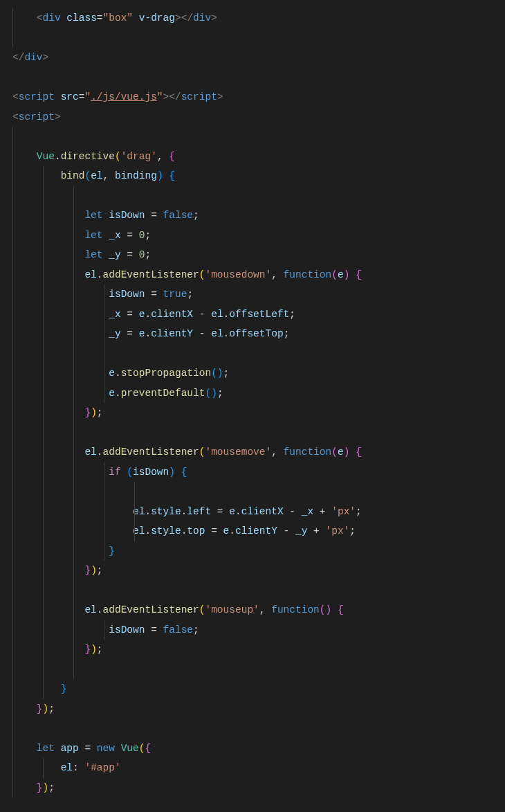 The width and height of the screenshot is (505, 812). What do you see at coordinates (259, 453) in the screenshot?
I see `code-line: el.addEventListener('mousemove', functio…` at bounding box center [259, 453].